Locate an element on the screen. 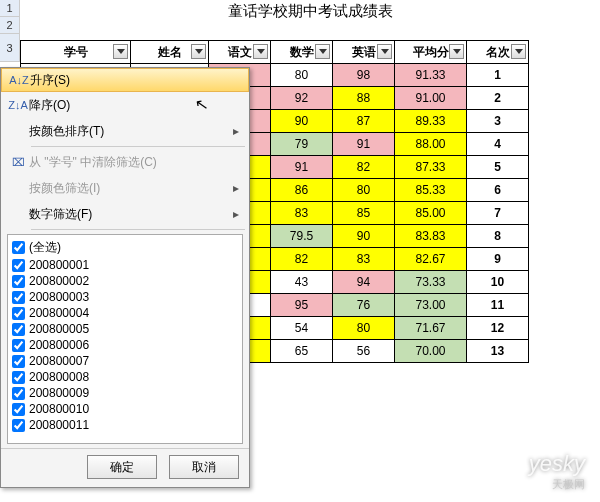 The image size is (600, 502). header-c3: 英语 is located at coordinates (364, 52).